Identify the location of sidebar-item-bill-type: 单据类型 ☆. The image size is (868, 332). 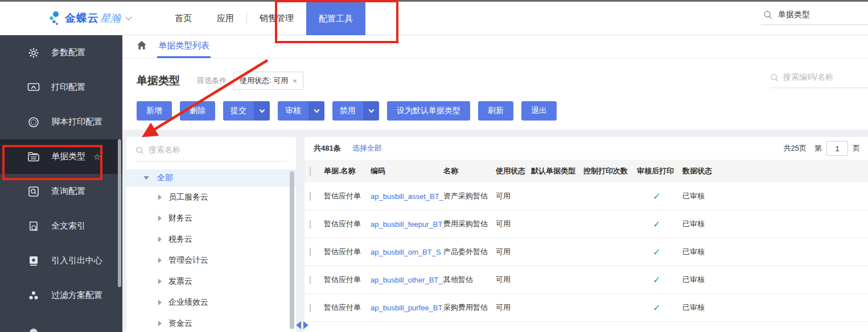
(61, 157).